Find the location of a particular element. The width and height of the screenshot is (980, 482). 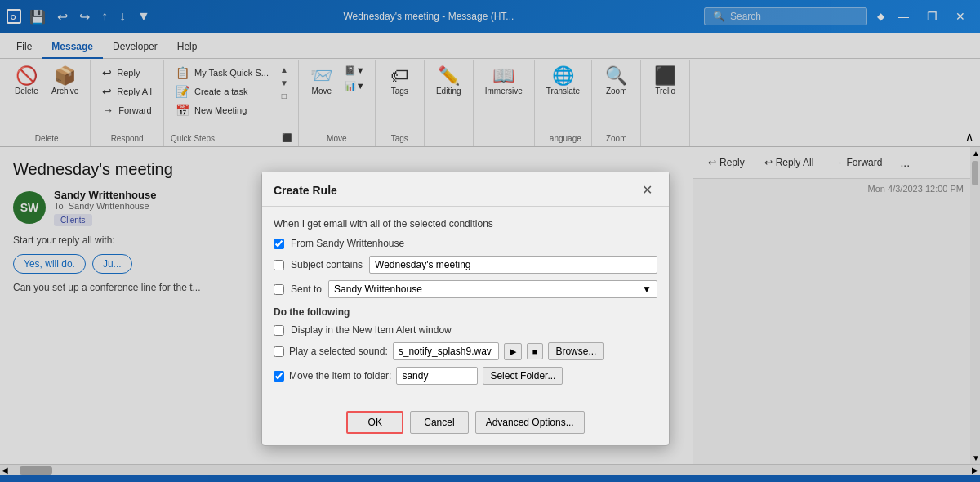

section1-label: When I get email with all of the selecte… is located at coordinates (466, 224).